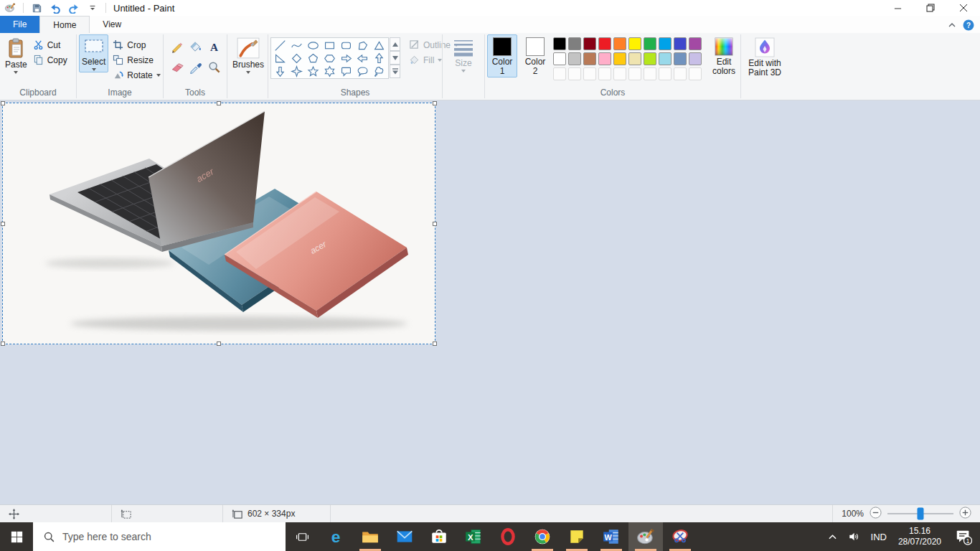  Describe the element at coordinates (346, 71) in the screenshot. I see `shape-rounded-callout` at that location.